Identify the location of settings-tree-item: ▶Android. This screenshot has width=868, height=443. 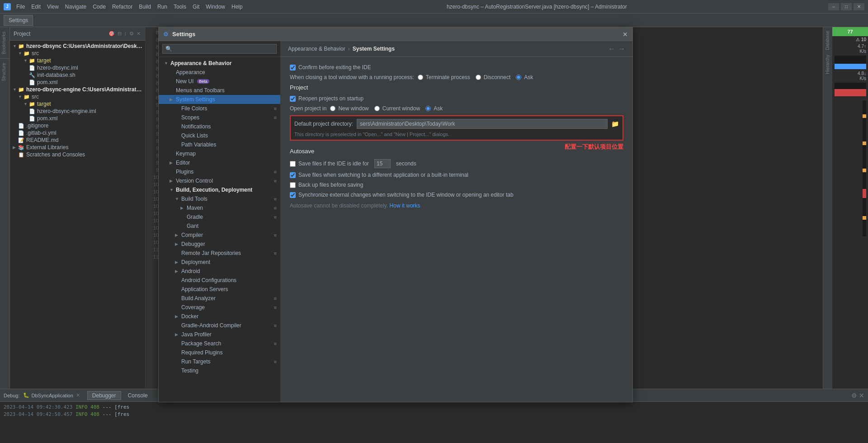
(220, 271).